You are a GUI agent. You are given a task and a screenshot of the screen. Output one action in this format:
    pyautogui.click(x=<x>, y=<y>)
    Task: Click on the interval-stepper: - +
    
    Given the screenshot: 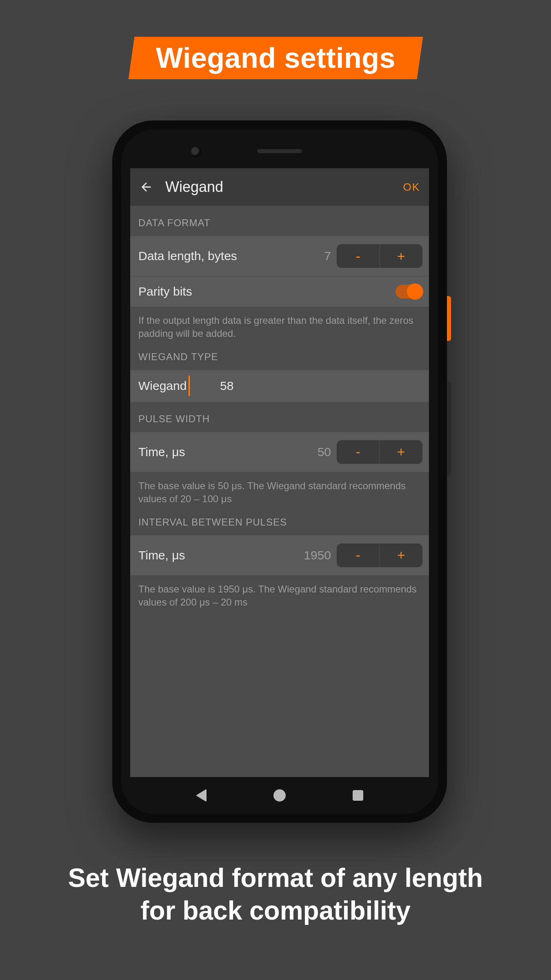 What is the action you would take?
    pyautogui.click(x=380, y=555)
    